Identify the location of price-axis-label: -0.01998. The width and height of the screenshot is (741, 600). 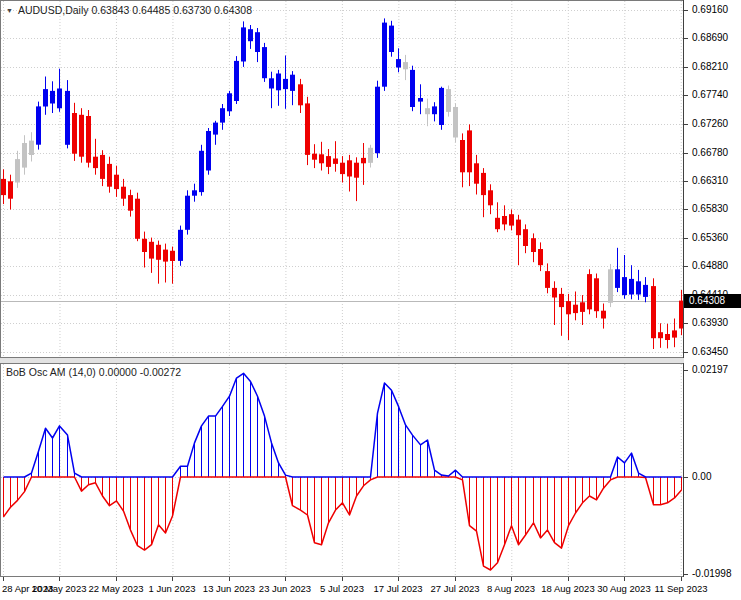
(712, 574).